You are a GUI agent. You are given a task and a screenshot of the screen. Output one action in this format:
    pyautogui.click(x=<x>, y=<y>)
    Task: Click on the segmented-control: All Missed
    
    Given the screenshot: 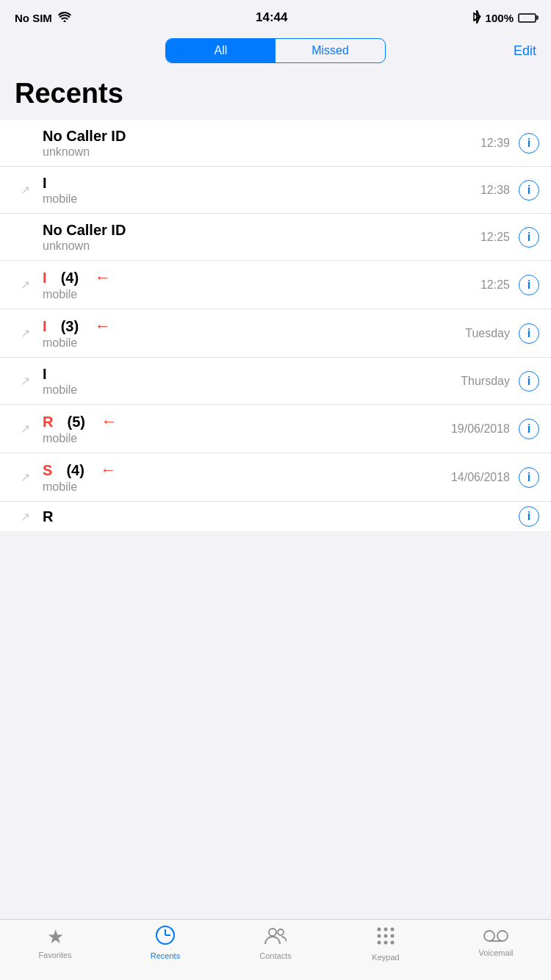 What is the action you would take?
    pyautogui.click(x=276, y=51)
    